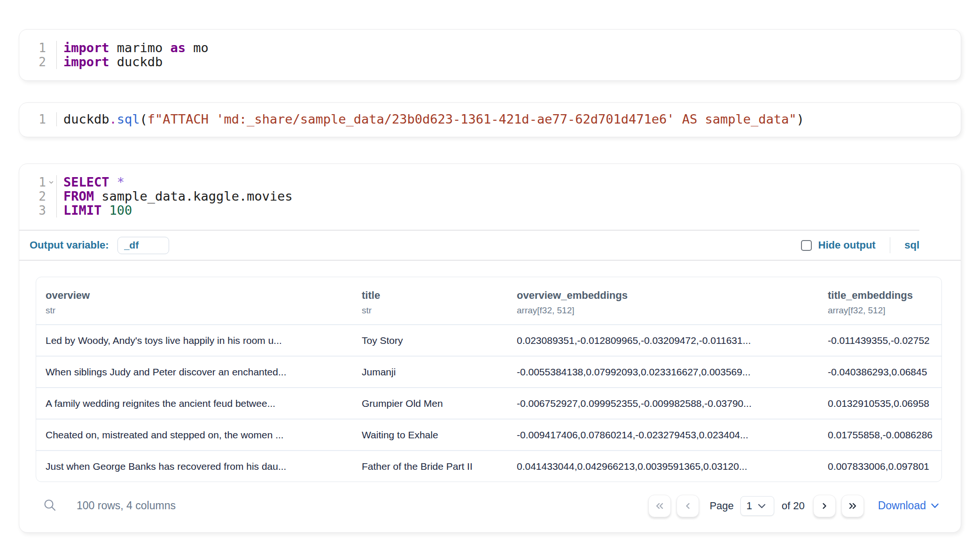 This screenshot has width=980, height=560. What do you see at coordinates (490, 245) in the screenshot?
I see `sql-cell-footer: Output variable: Hide output sql` at bounding box center [490, 245].